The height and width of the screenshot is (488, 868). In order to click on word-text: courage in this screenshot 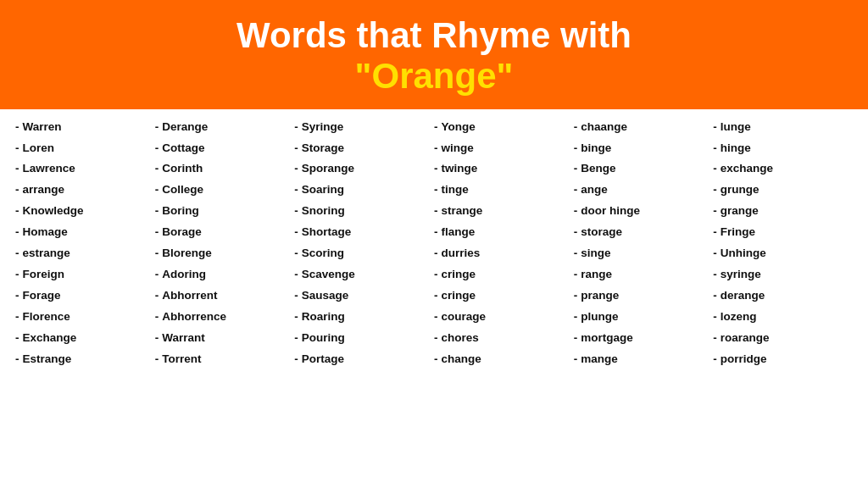, I will do `click(465, 317)`.